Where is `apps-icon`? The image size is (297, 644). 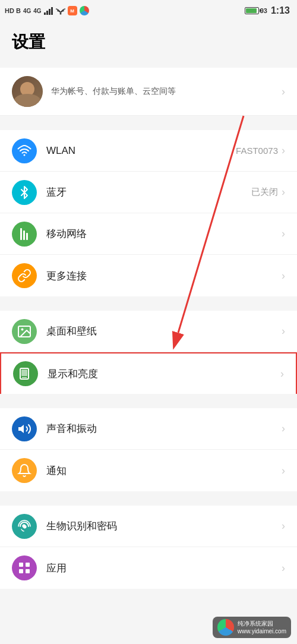 apps-icon is located at coordinates (24, 568).